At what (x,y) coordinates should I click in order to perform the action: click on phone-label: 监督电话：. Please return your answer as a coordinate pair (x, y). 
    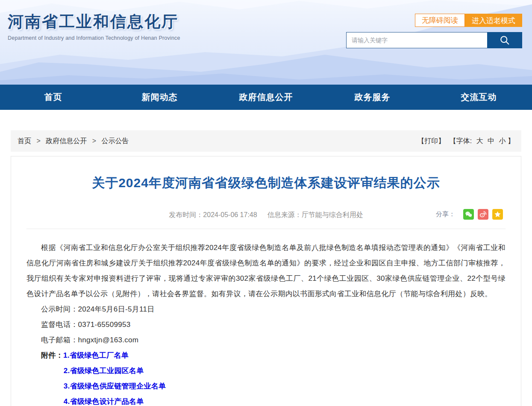
    Looking at the image, I should click on (60, 325).